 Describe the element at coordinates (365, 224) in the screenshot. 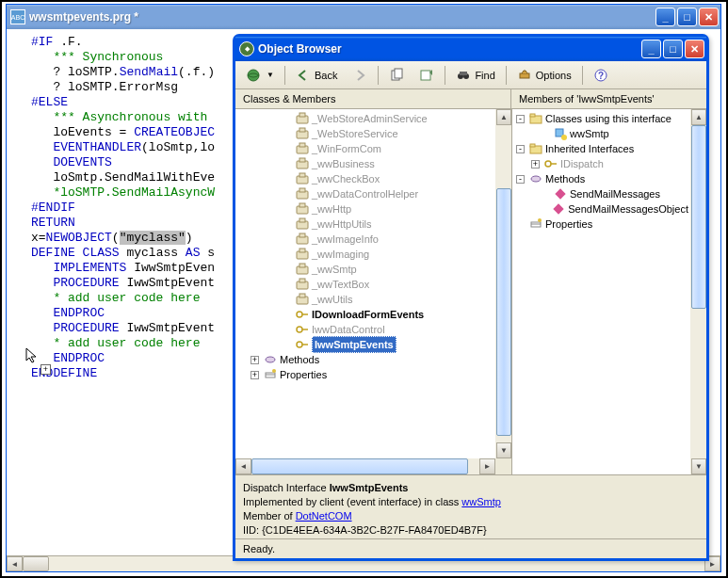

I see `tree-item: _wwHttpUtils` at that location.